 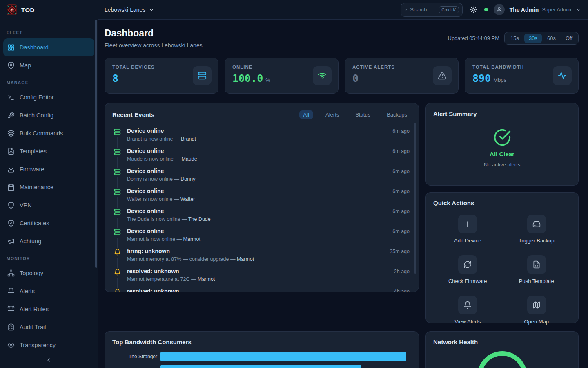 I want to click on chevron-left-icon, so click(x=49, y=360).